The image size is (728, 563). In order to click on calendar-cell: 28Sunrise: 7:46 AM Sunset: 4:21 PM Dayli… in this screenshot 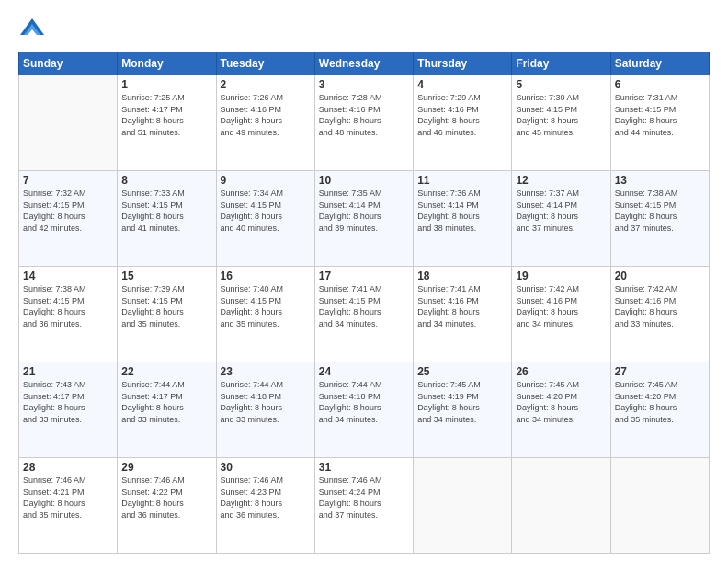, I will do `click(68, 506)`.